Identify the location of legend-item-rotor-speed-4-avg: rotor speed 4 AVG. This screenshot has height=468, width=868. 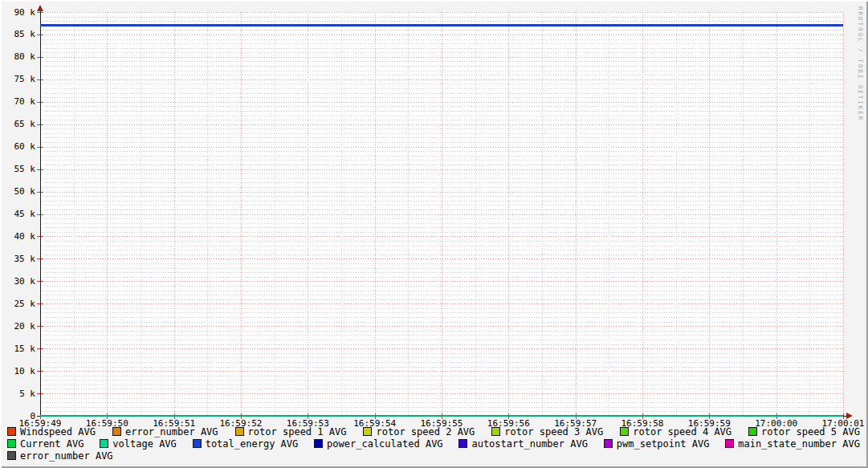
(676, 432).